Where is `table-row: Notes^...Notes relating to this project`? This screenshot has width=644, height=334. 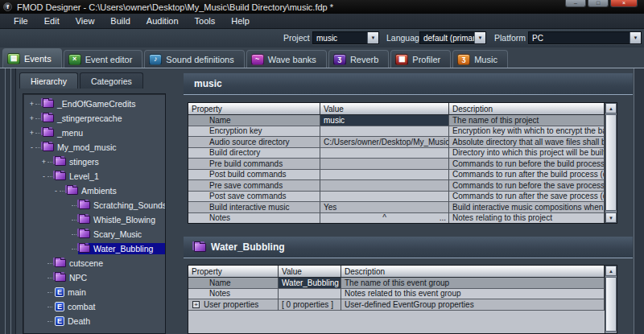 table-row: Notes^...Notes relating to this project is located at coordinates (396, 219).